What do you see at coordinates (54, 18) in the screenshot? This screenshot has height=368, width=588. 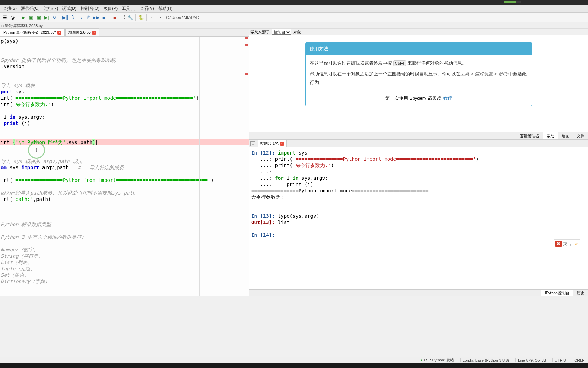 I see `rerun-icon: ↻` at bounding box center [54, 18].